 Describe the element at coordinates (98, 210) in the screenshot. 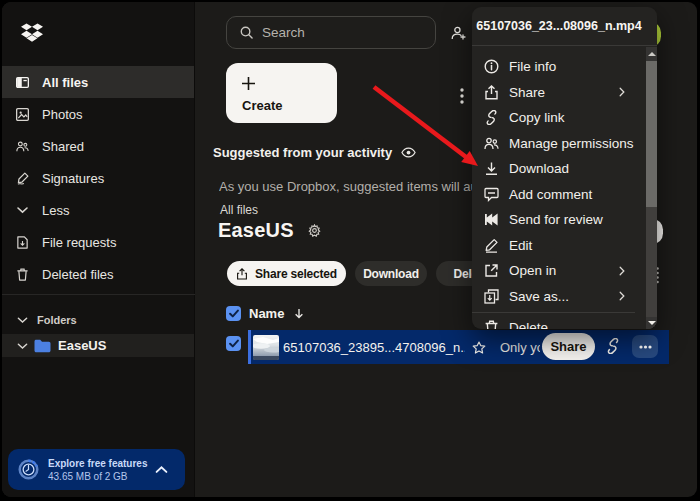

I see `sidebar-item-less: Less` at that location.